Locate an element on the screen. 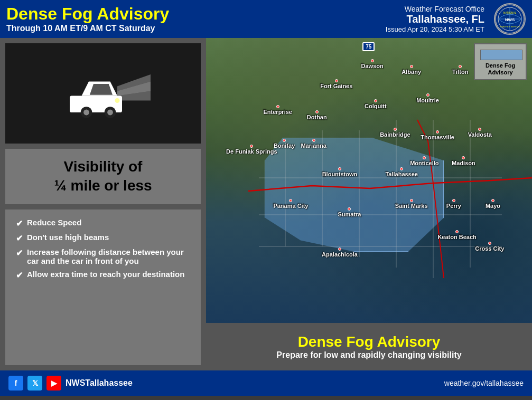 This screenshot has height=400, width=532. bottom-advisory-title: Dense Fog Advisory is located at coordinates (369, 342).